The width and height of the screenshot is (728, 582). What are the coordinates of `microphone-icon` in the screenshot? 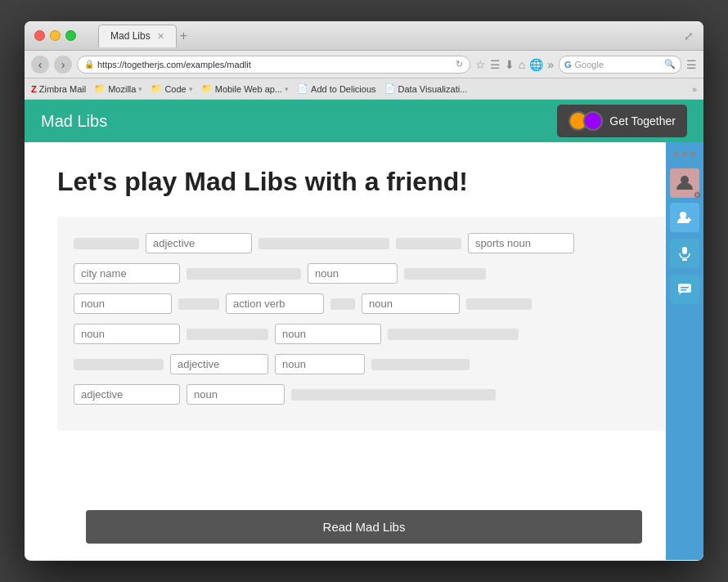 It's located at (685, 253).